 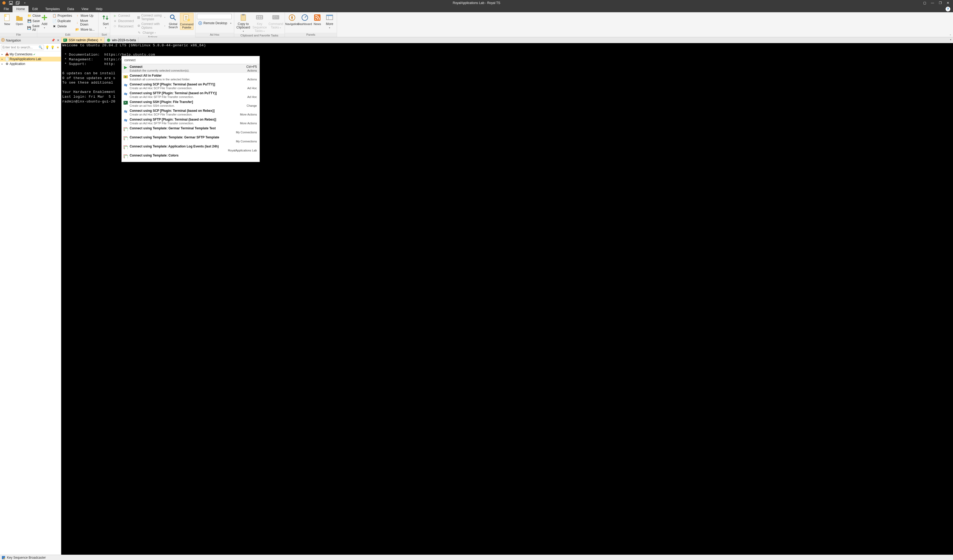 What do you see at coordinates (64, 21) in the screenshot?
I see `duplicate-label: Duplicate` at bounding box center [64, 21].